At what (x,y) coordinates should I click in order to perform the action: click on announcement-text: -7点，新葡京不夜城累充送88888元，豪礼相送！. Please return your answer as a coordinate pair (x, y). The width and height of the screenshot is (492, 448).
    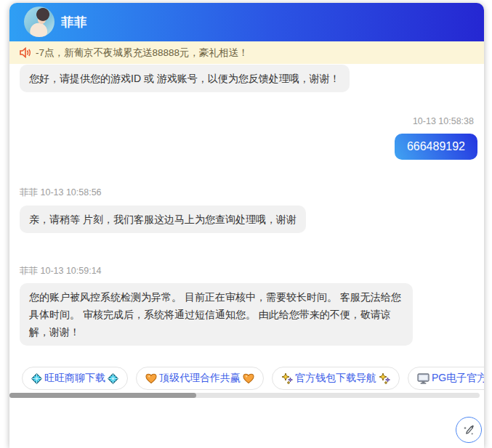
    Looking at the image, I should click on (142, 53).